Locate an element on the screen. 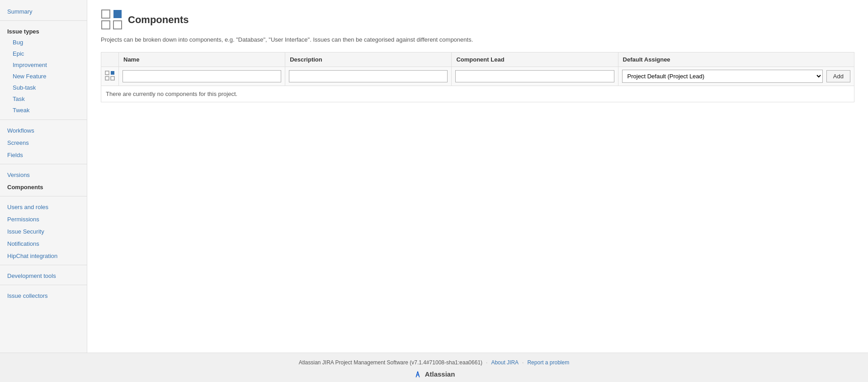 The height and width of the screenshot is (382, 868). sidebar-item-task: Task is located at coordinates (43, 99).